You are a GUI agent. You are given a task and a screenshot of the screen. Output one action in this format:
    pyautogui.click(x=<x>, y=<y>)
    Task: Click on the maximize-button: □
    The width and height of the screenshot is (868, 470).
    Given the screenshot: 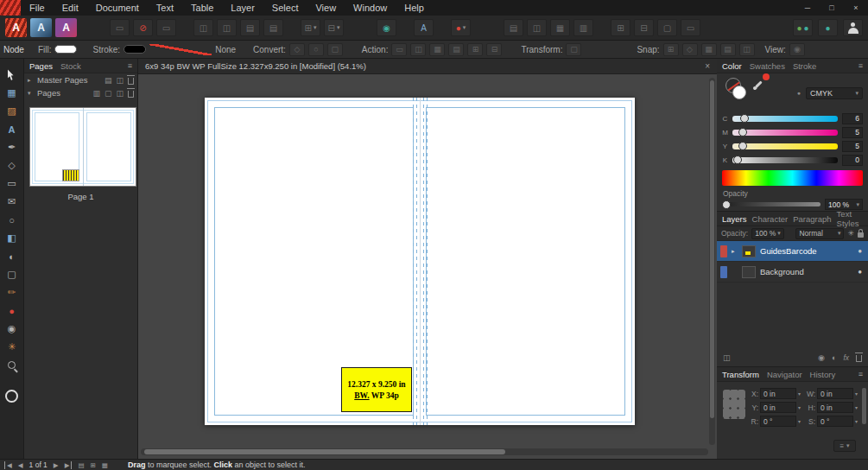 What is the action you would take?
    pyautogui.click(x=832, y=8)
    